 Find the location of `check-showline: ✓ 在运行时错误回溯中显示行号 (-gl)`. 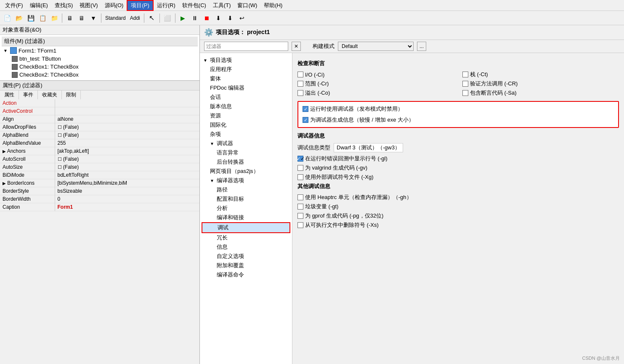

check-showline: ✓ 在运行时错误回溯中显示行号 (-gl) is located at coordinates (458, 159).